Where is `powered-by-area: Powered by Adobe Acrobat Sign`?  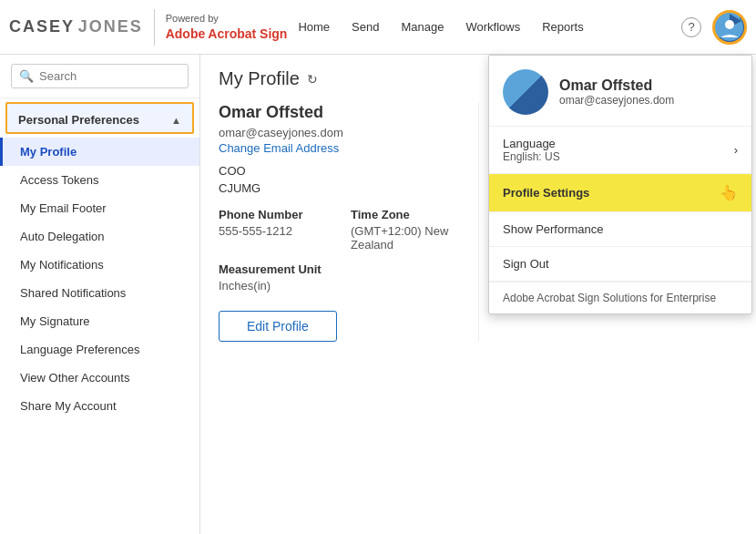
powered-by-area: Powered by Adobe Acrobat Sign is located at coordinates (227, 26).